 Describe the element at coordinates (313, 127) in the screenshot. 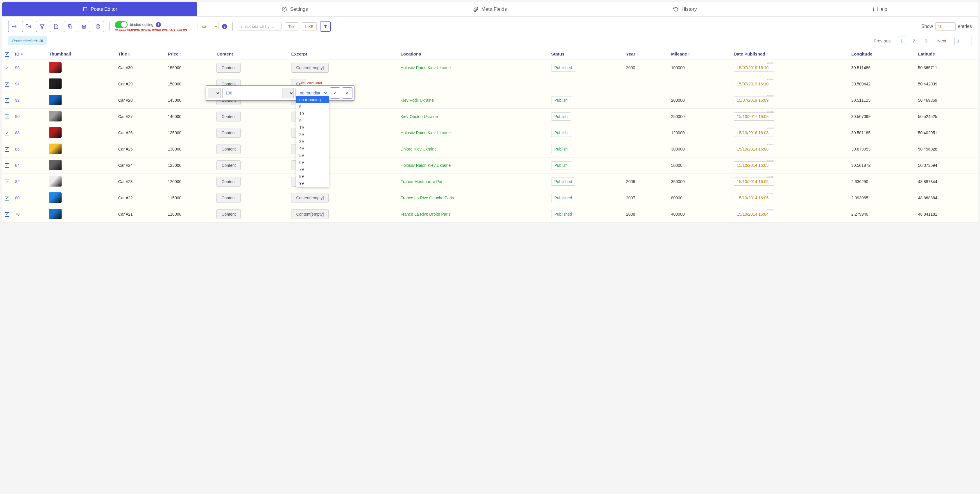

I see `rounding-option: 19` at that location.